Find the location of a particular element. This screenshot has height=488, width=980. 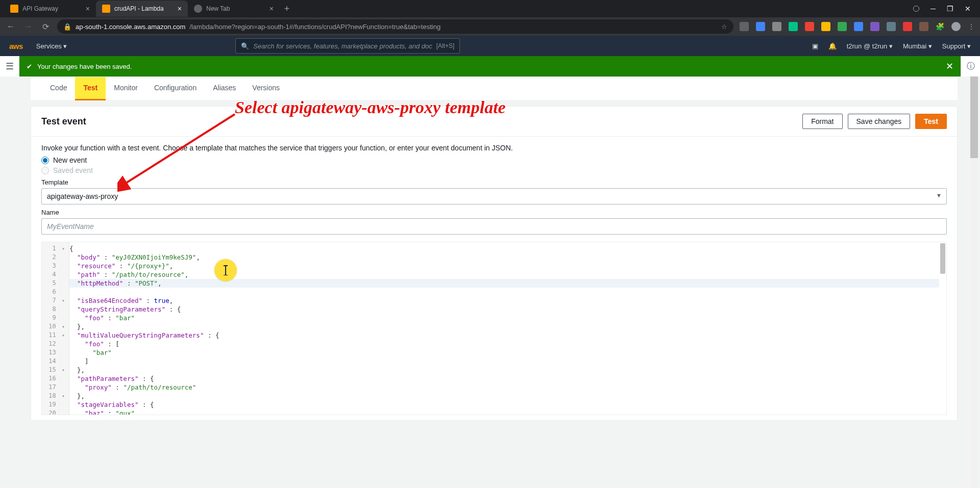

tab-aliases: Aliases is located at coordinates (225, 89).